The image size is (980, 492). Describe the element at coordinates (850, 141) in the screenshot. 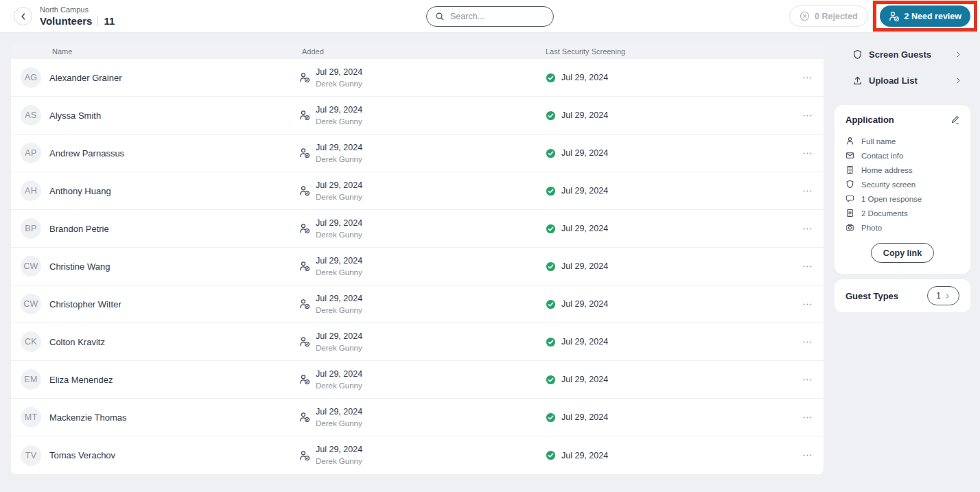

I see `person-icon` at that location.